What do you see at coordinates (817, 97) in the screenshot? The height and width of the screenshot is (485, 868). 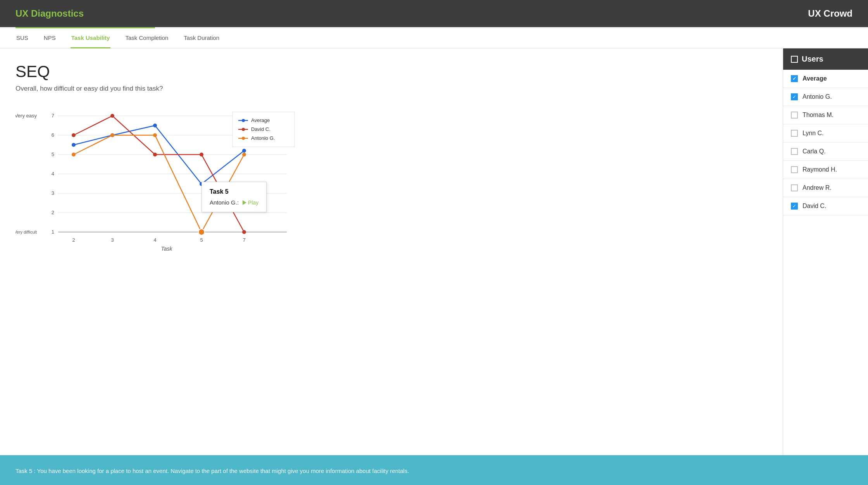 I see `sidebar-label-antonio: Antonio G.` at bounding box center [817, 97].